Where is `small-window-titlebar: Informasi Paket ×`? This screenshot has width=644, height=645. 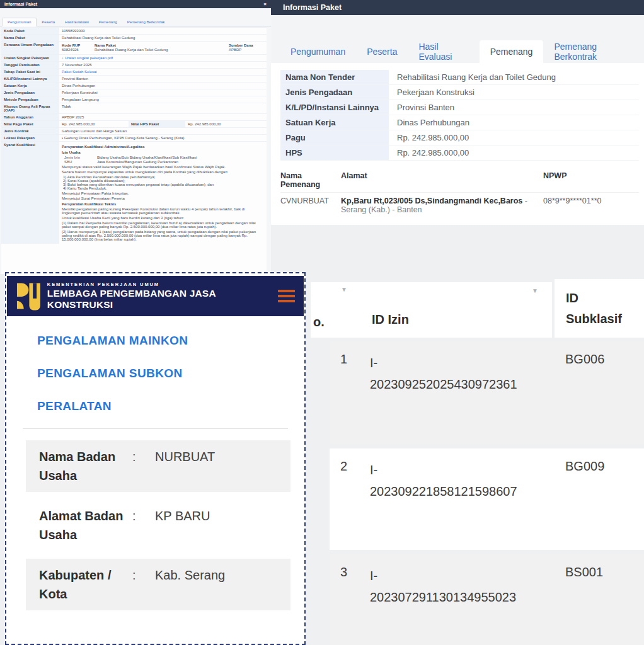 small-window-titlebar: Informasi Paket × is located at coordinates (135, 4).